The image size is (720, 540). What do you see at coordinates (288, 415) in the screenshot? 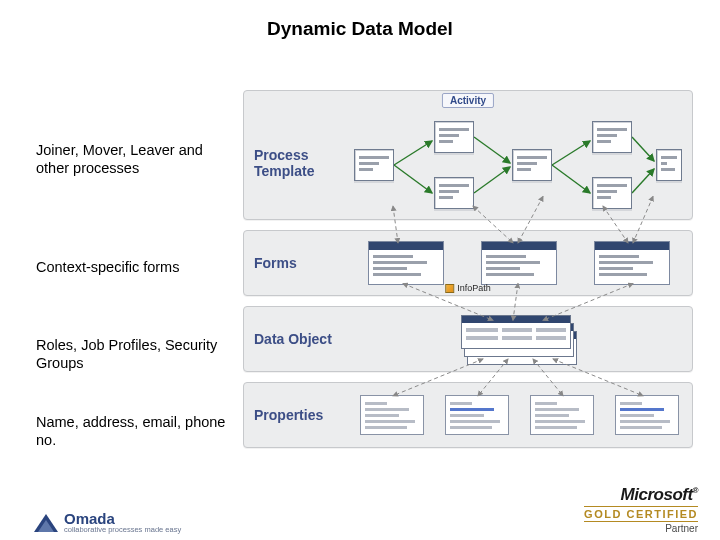
I see `layer-label-properties: Properties` at bounding box center [288, 415].